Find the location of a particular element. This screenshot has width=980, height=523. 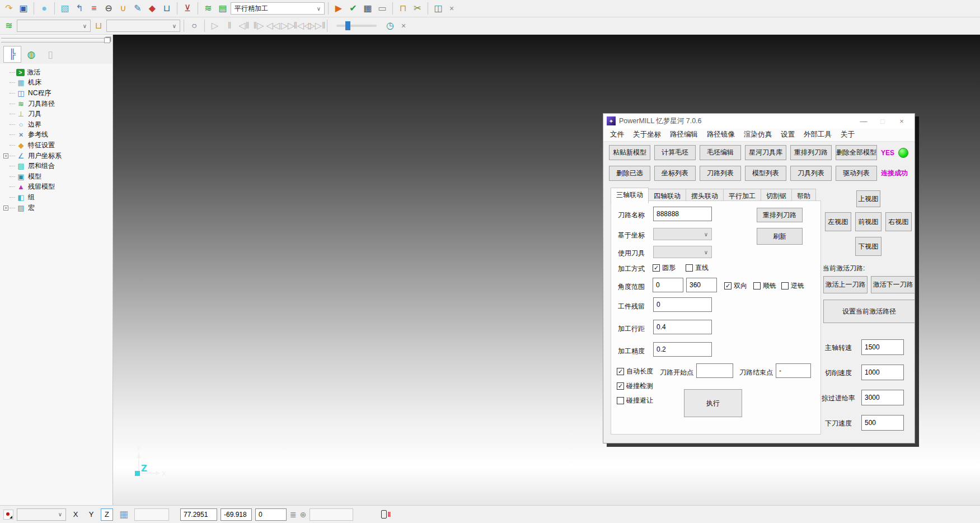

tree-item-tools: ⊥刀具 is located at coordinates (57, 114).